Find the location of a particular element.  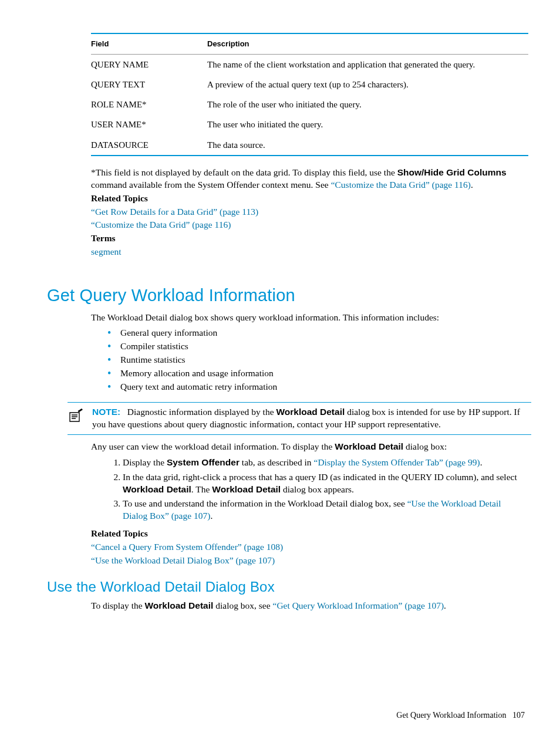

note-rule-bottom is located at coordinates (299, 434).